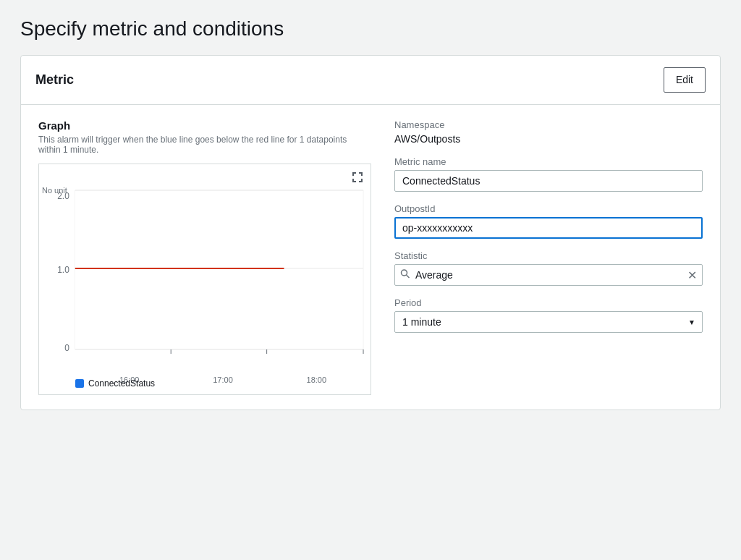 The width and height of the screenshot is (741, 560). What do you see at coordinates (549, 256) in the screenshot?
I see `statistic-label: Statistic` at bounding box center [549, 256].